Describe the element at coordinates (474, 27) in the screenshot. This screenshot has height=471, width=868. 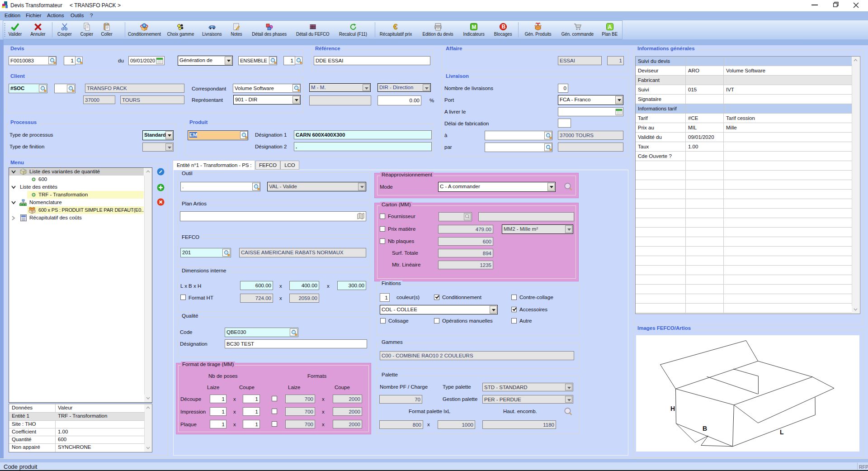
I see `svg-text: M` at that location.